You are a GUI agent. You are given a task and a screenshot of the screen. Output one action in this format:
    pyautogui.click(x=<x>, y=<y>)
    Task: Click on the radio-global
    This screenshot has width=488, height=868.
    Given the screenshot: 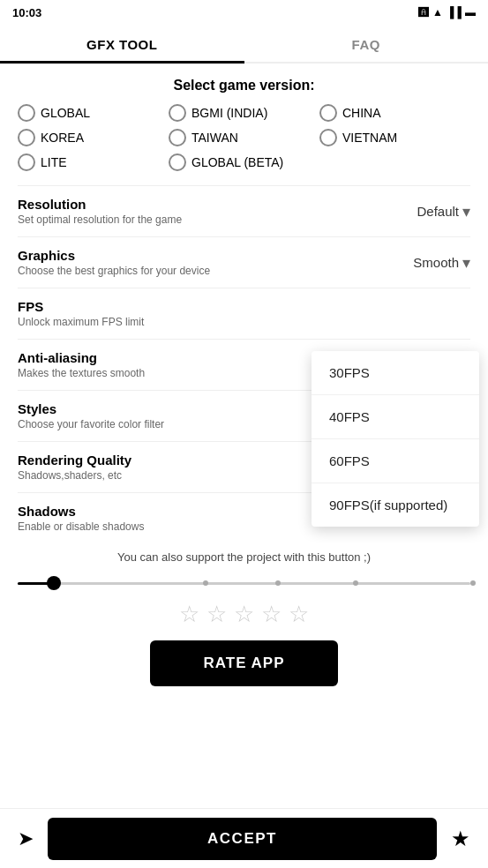 What is the action you would take?
    pyautogui.click(x=26, y=113)
    